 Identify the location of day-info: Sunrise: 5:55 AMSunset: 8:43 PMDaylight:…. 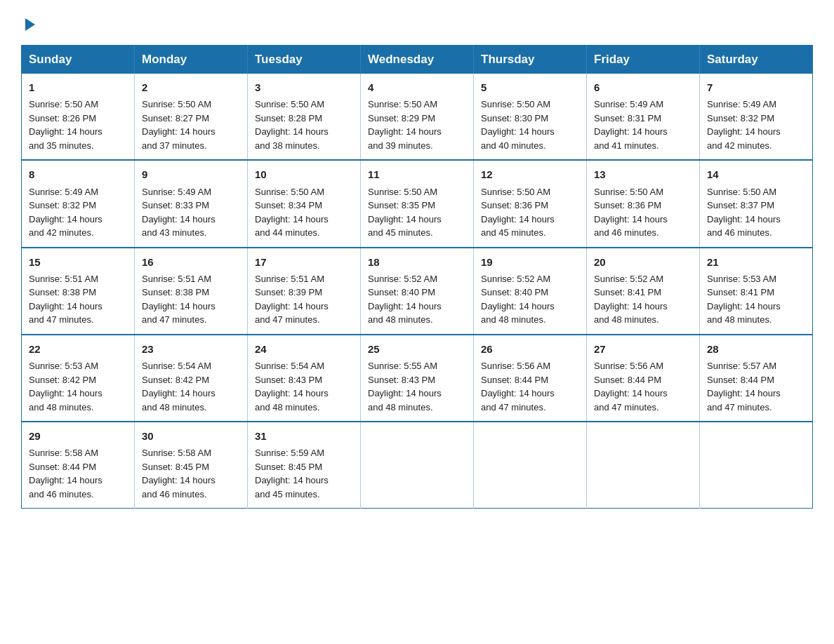
(417, 387).